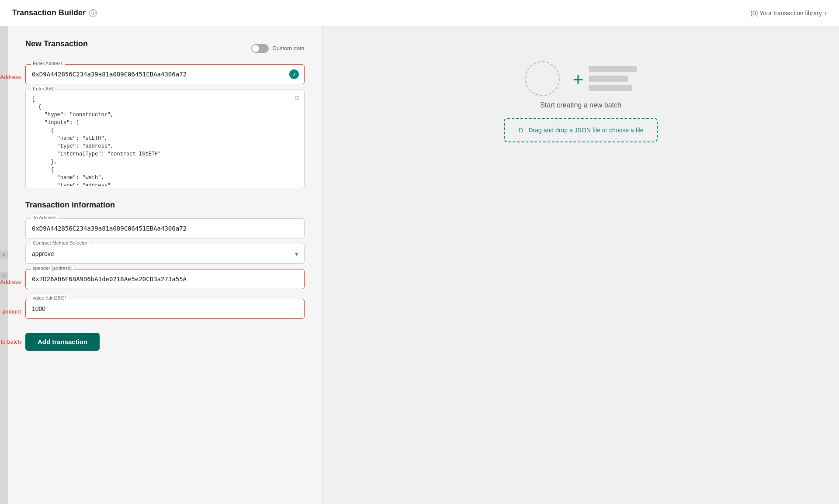 Image resolution: width=839 pixels, height=504 pixels. I want to click on enter-address-field-wrapper: Enter Address ✓, so click(165, 77).